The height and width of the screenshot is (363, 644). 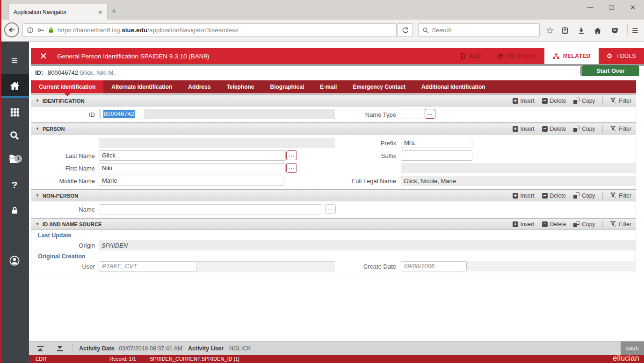 I want to click on last-name-input: Glick, so click(x=192, y=156).